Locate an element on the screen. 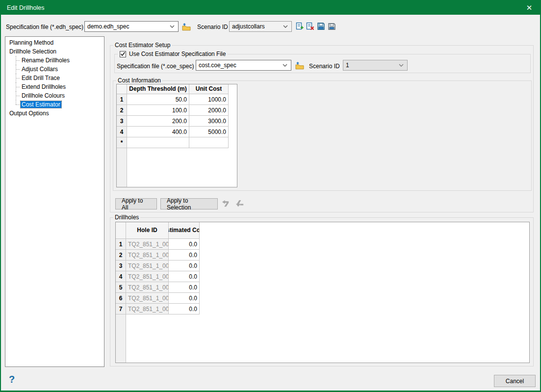 The width and height of the screenshot is (541, 392). group-title: Drillholes is located at coordinates (127, 217).